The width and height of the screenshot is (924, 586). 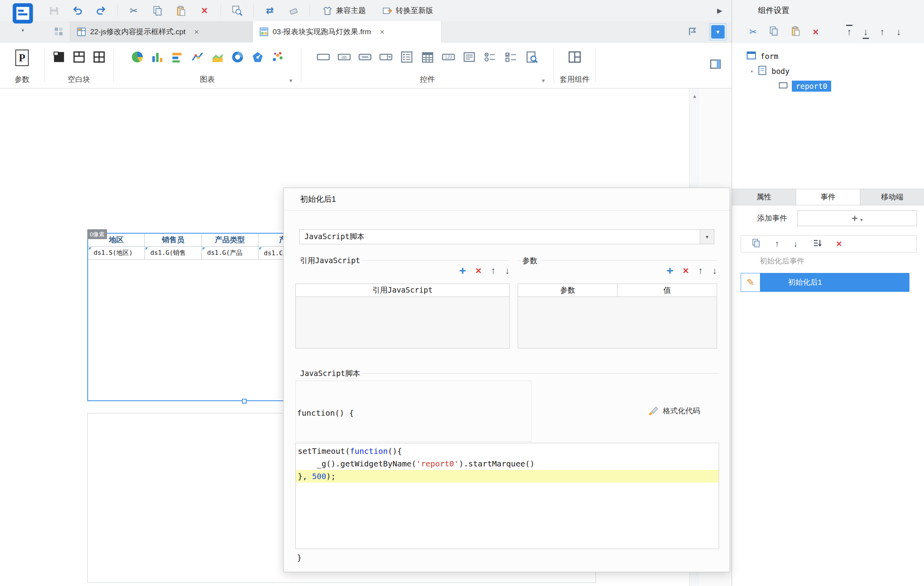 I want to click on combobox-widget-button, so click(x=386, y=58).